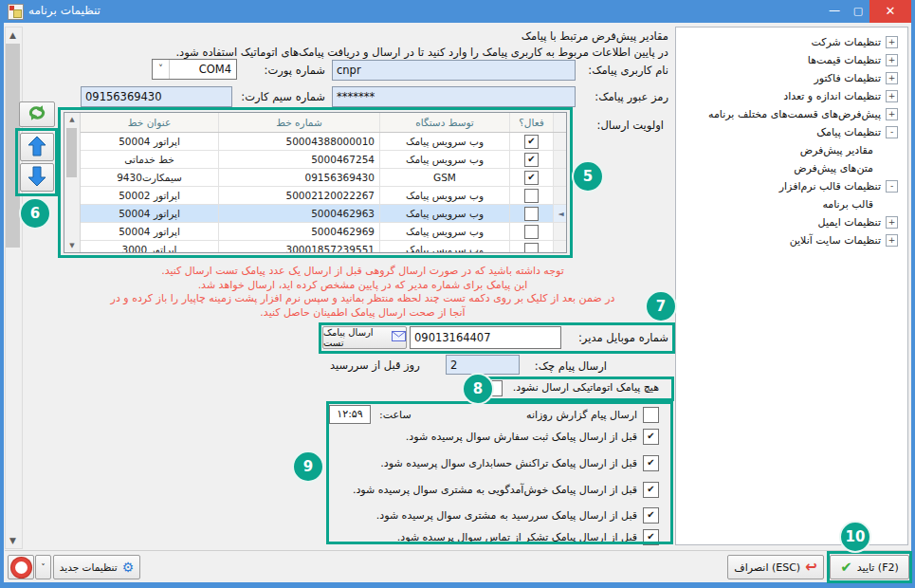  What do you see at coordinates (194, 69) in the screenshot?
I see `port-select: ˅ COM4` at bounding box center [194, 69].